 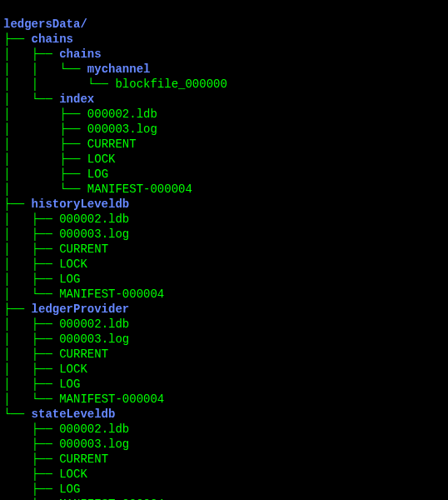 What do you see at coordinates (224, 309) in the screenshot?
I see `tree-row: ├── ledgerProvider` at bounding box center [224, 309].